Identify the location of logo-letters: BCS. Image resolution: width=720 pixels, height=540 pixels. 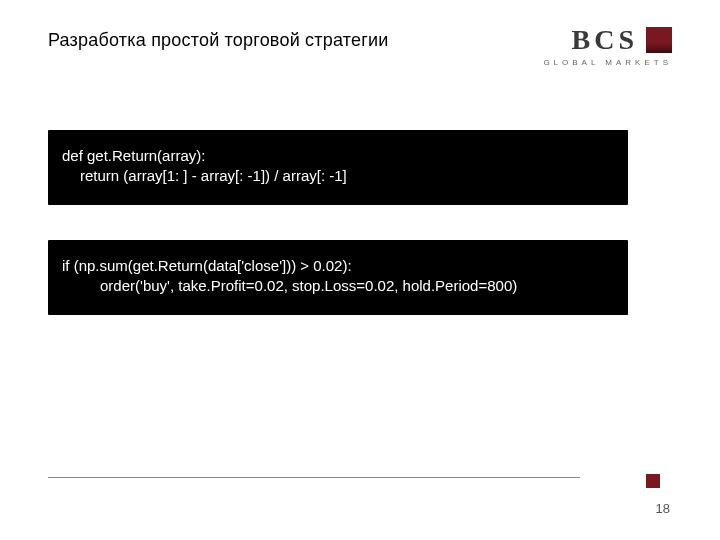
(605, 40).